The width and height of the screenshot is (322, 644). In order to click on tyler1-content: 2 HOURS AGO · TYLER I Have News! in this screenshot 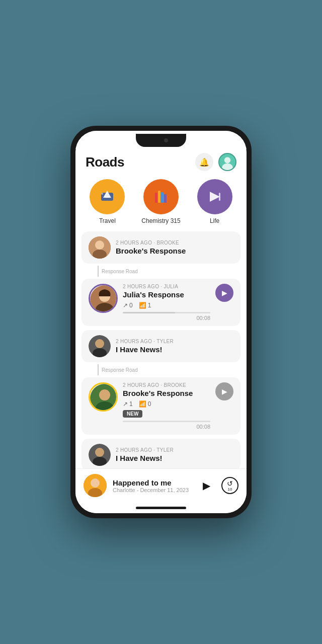, I will do `click(175, 346)`.